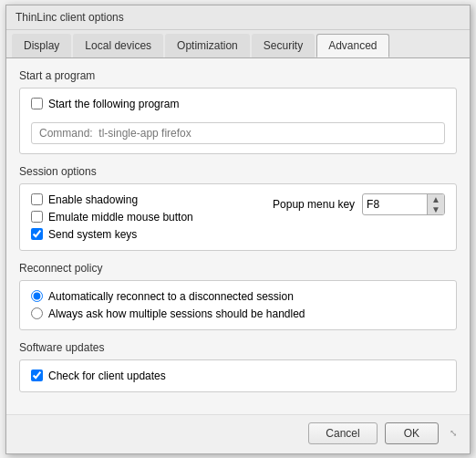  What do you see at coordinates (403, 204) in the screenshot?
I see `popup-menu-key-select-wrapper: F8 F7 F9 ▲▼` at bounding box center [403, 204].